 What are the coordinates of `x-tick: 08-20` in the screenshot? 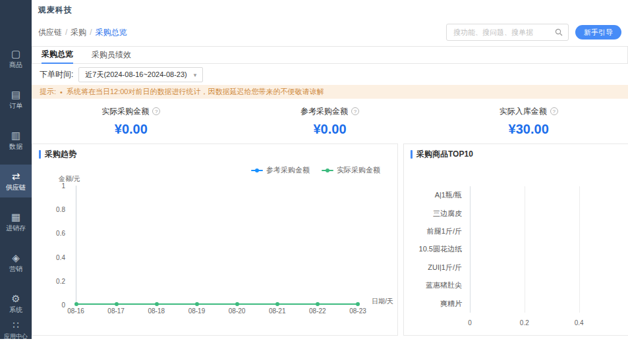 It's located at (237, 311).